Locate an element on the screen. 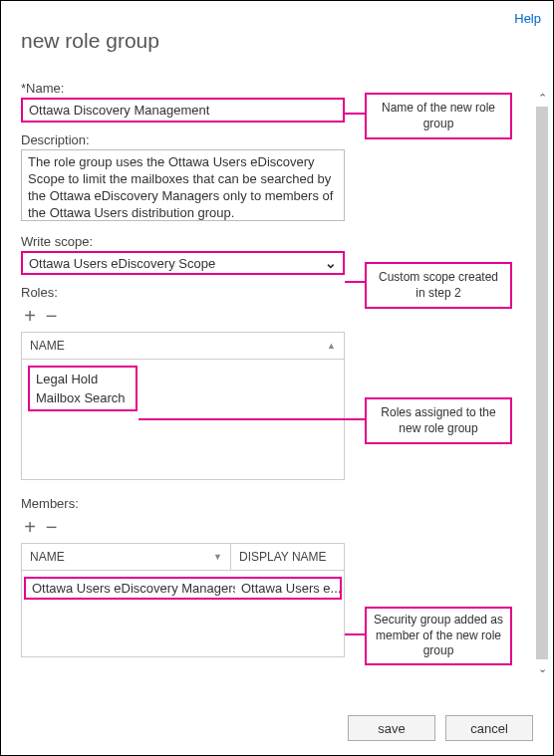  name-input is located at coordinates (183, 110).